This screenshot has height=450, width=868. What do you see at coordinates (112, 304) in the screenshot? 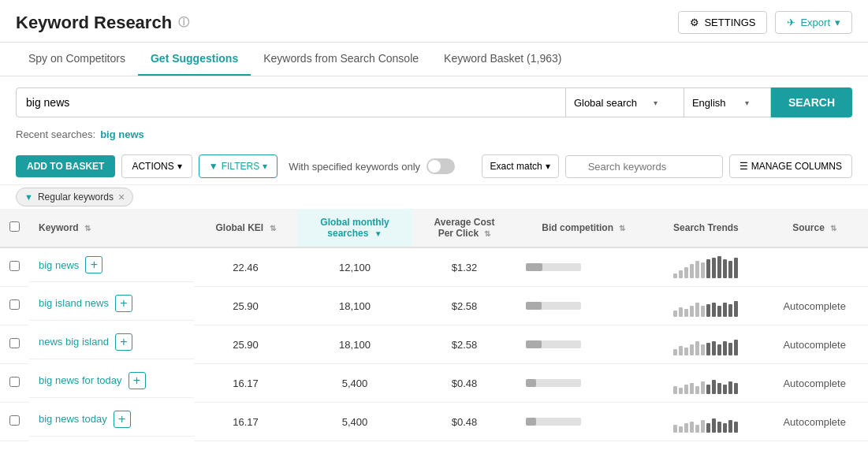
I see `row-keyword-cell: big island news+` at bounding box center [112, 304].